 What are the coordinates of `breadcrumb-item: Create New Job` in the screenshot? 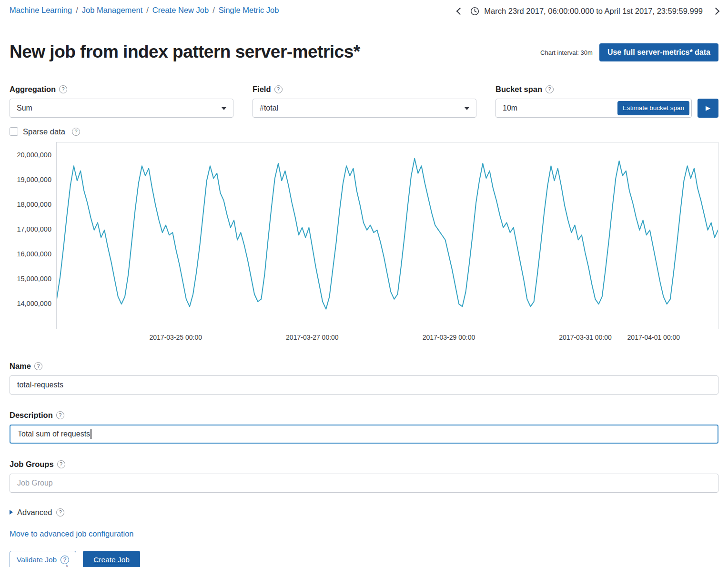 It's located at (181, 10).